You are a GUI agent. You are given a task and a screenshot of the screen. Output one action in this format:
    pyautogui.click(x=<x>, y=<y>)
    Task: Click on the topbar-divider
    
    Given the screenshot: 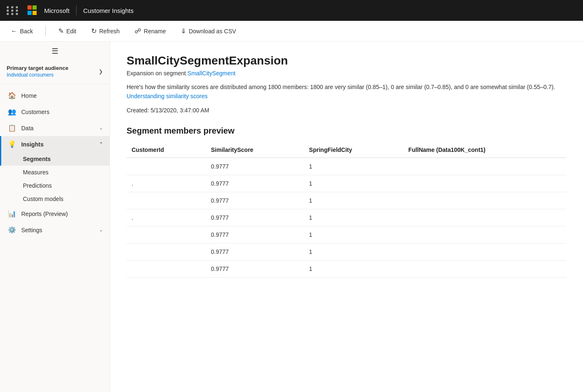 What is the action you would take?
    pyautogui.click(x=77, y=10)
    